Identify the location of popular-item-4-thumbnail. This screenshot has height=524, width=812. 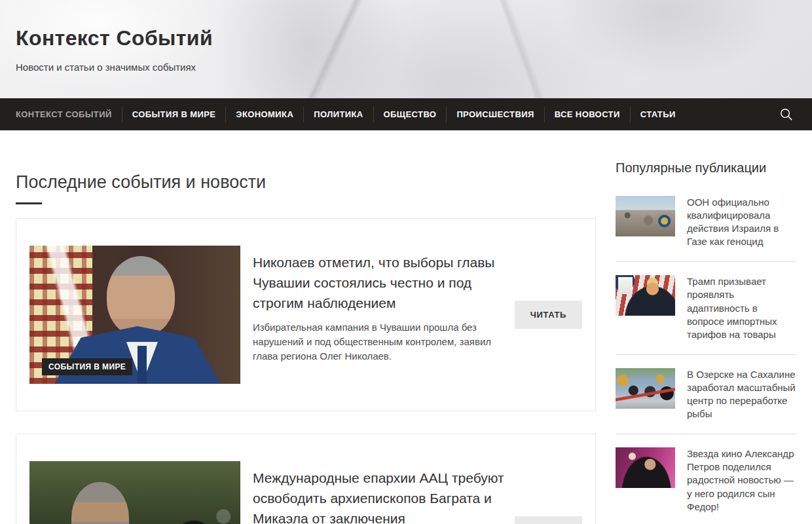
(646, 468).